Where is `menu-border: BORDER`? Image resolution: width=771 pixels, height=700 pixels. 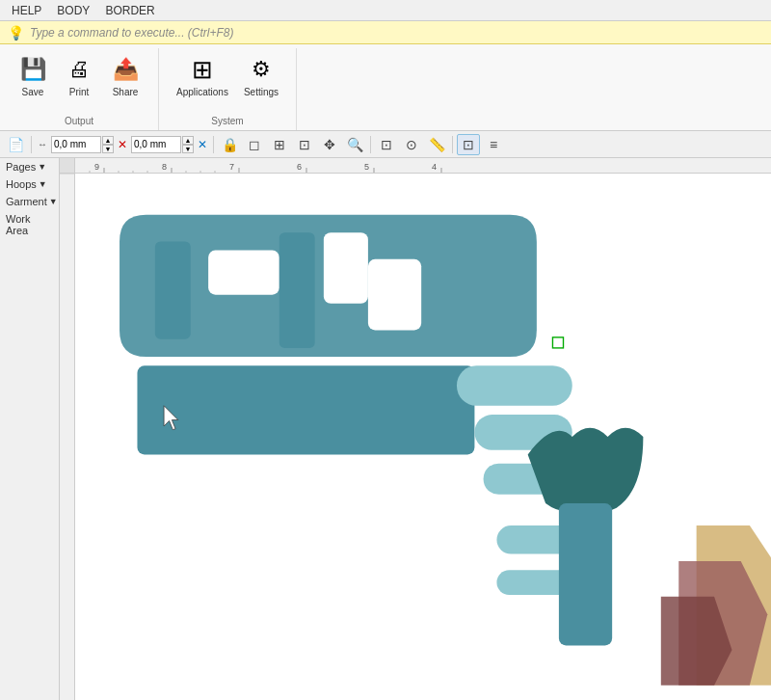 menu-border: BORDER is located at coordinates (129, 11).